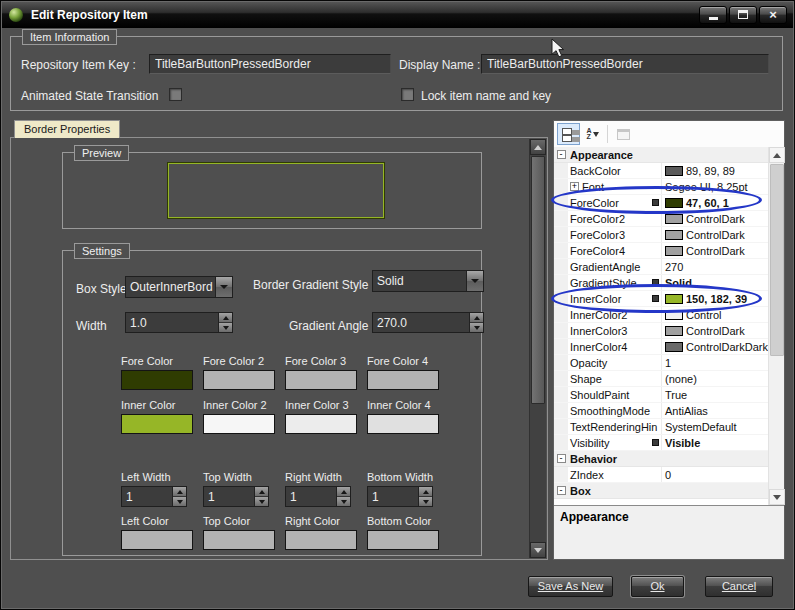 Image resolution: width=795 pixels, height=610 pixels. I want to click on property-value: 150, 182, 39, so click(715, 298).